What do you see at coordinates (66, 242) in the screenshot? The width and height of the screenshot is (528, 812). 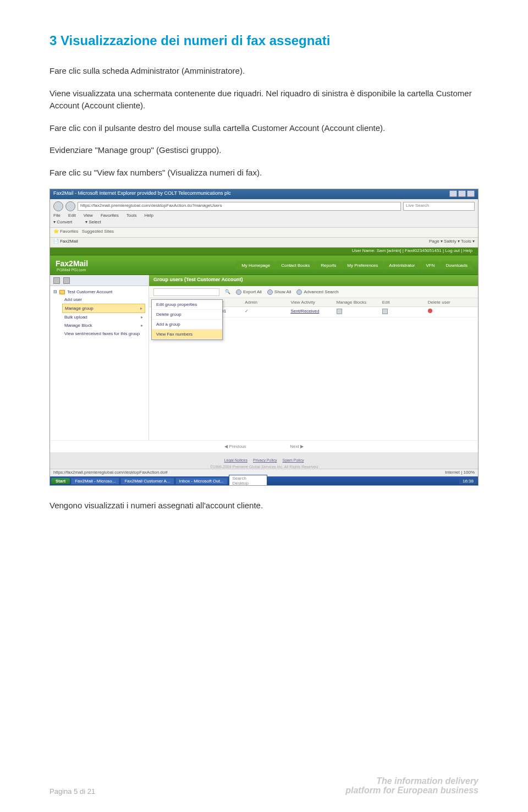 I see `browser-tab: 📄 Fax2Mail` at bounding box center [66, 242].